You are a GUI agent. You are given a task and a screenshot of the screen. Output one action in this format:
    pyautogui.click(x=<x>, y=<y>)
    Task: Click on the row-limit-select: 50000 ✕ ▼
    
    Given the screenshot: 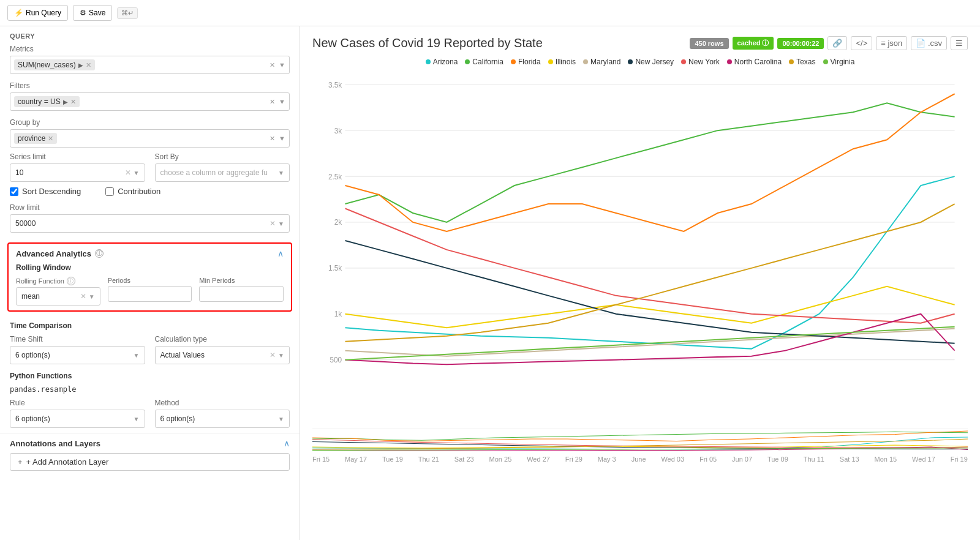 What is the action you would take?
    pyautogui.click(x=149, y=223)
    